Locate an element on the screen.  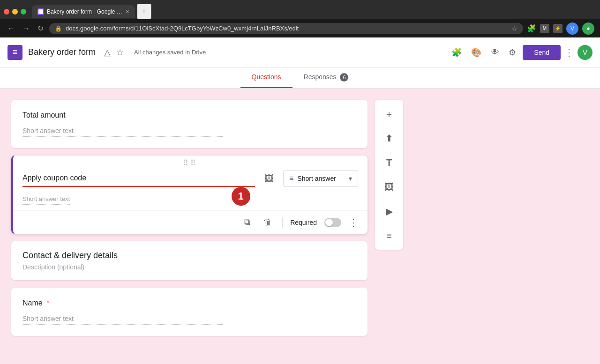
video-icon: ▶ is located at coordinates (389, 211).